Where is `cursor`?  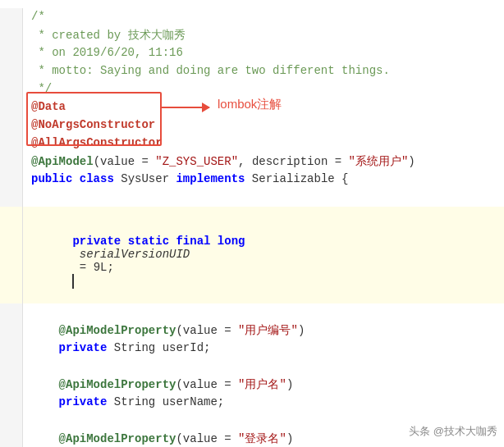 cursor is located at coordinates (73, 281).